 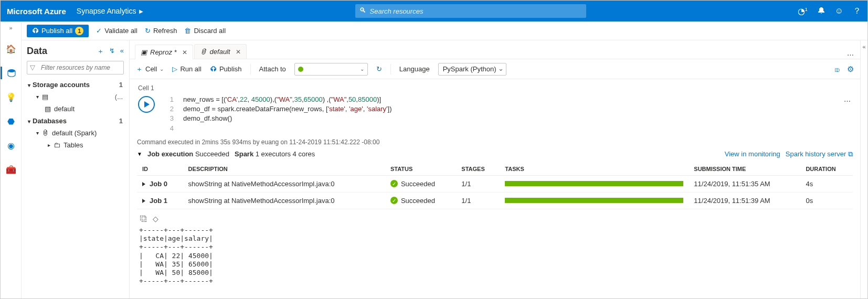 What do you see at coordinates (11, 121) in the screenshot?
I see `orchestrate-icon: ⬣` at bounding box center [11, 121].